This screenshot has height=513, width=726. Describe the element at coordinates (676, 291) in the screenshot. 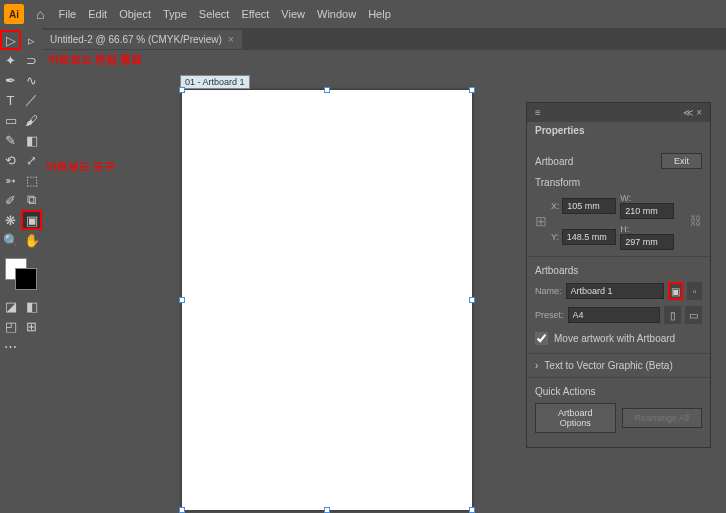

I see `new-artboard-button: ▣` at that location.